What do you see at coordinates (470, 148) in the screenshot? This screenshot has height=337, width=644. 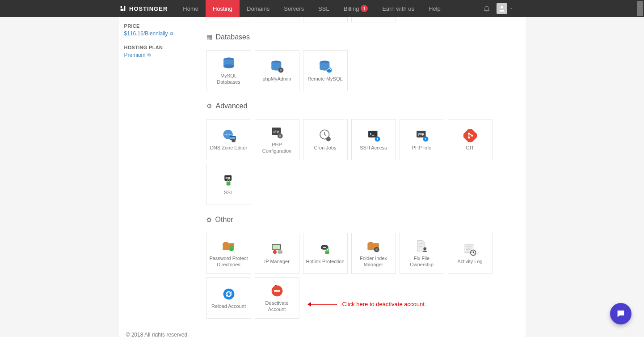 I see `card-label: GIT` at bounding box center [470, 148].